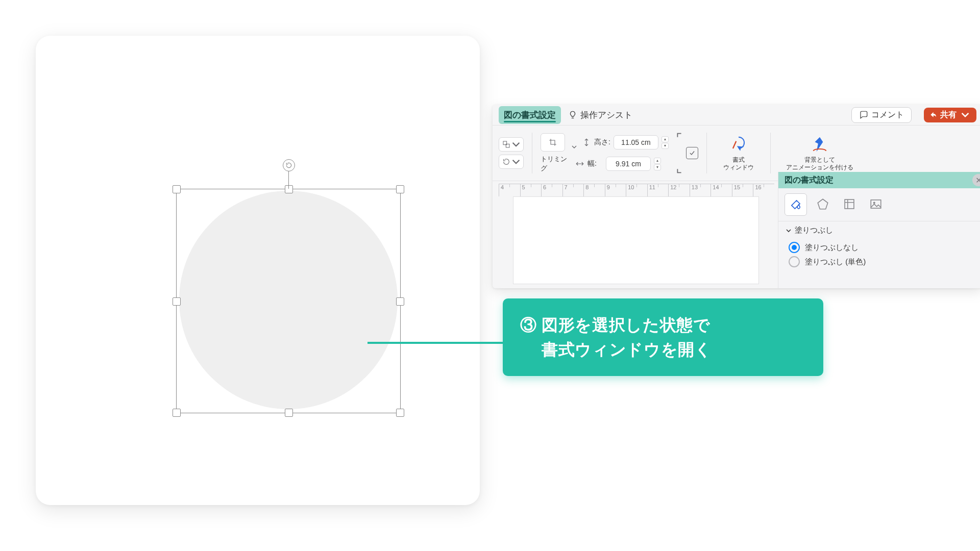  What do you see at coordinates (879, 230) in the screenshot?
I see `format-pane: 図の書式設定 ✕ 塗りつぶし 塗りつぶしなし` at bounding box center [879, 230].